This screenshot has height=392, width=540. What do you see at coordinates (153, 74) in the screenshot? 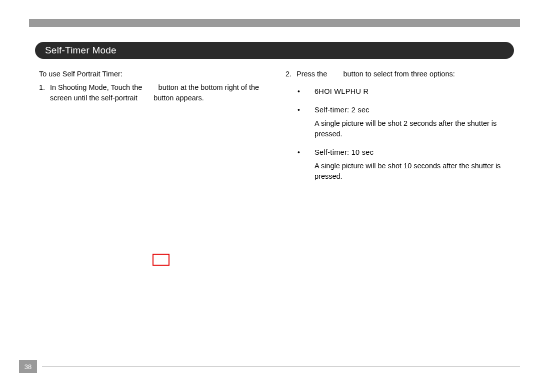
I see `left-lead: To use Self Portrait Timer:` at bounding box center [153, 74].